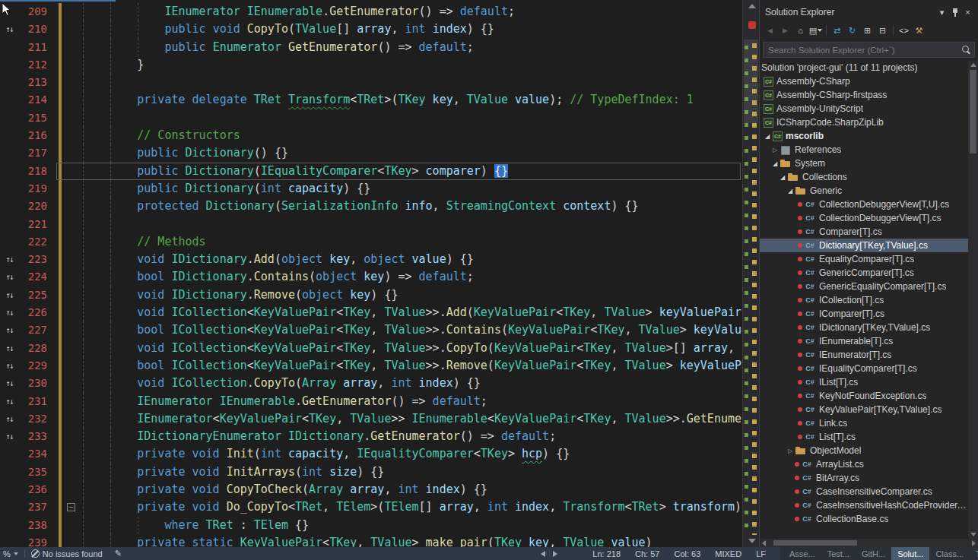  I want to click on code-line-236: 236private void CopyToCheck(Array array,…, so click(371, 489).